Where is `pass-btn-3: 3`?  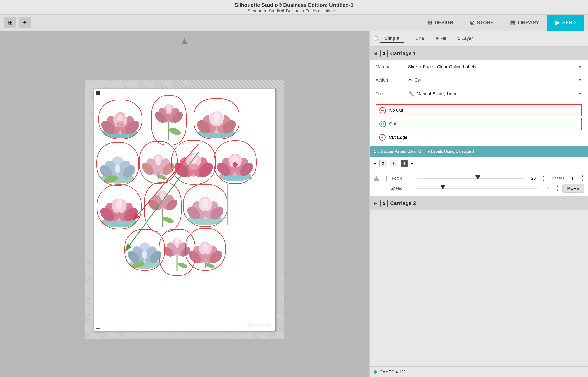
pass-btn-3: 3 is located at coordinates (393, 164).